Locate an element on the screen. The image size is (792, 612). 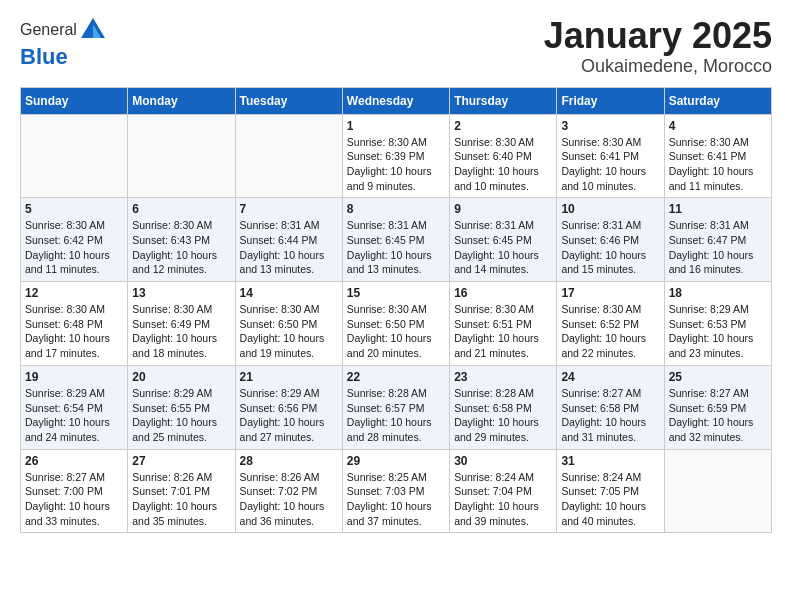
daylight: Daylight: 10 hours and 21 minutes. is located at coordinates (496, 346).